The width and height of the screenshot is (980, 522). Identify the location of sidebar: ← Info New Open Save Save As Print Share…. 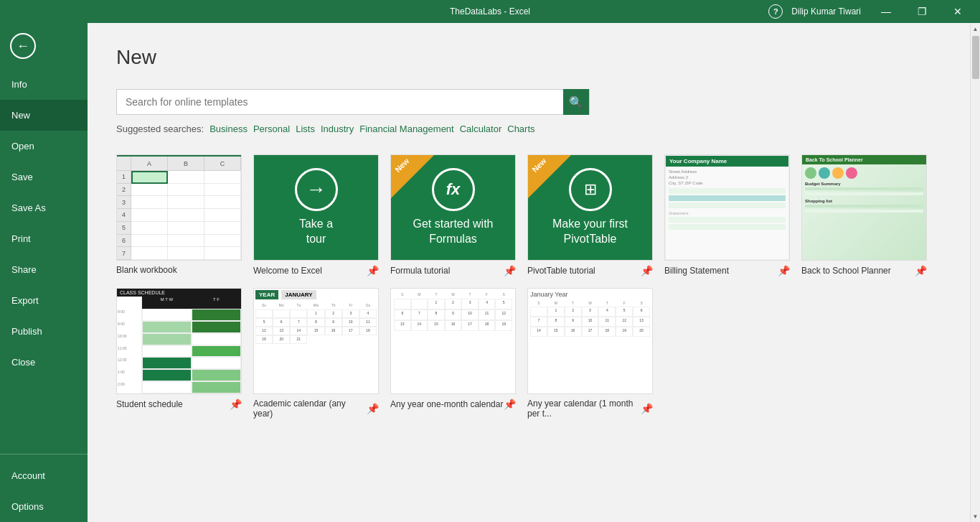
(44, 273).